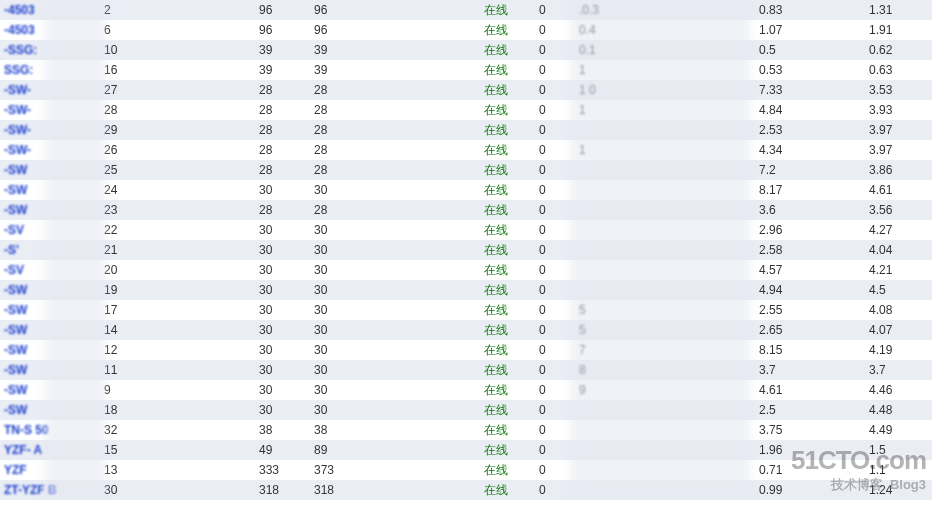 This screenshot has width=932, height=524. What do you see at coordinates (892, 490) in the screenshot?
I see `value-cell: 1.24` at bounding box center [892, 490].